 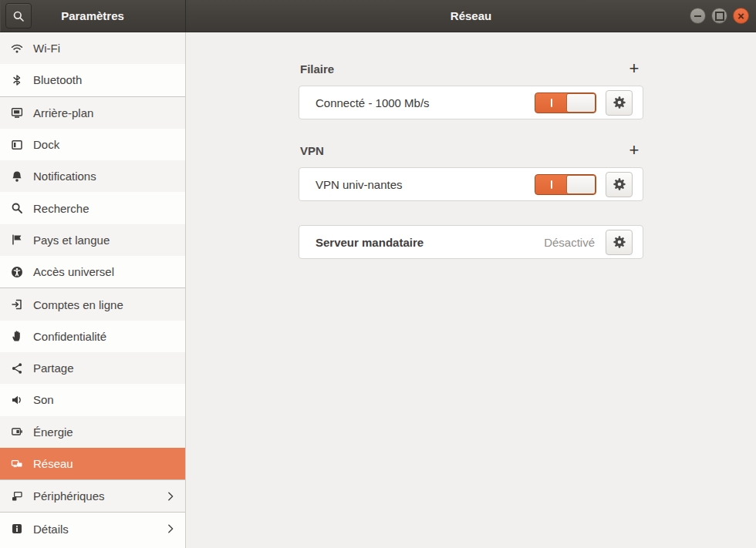 I want to click on search-button, so click(x=19, y=15).